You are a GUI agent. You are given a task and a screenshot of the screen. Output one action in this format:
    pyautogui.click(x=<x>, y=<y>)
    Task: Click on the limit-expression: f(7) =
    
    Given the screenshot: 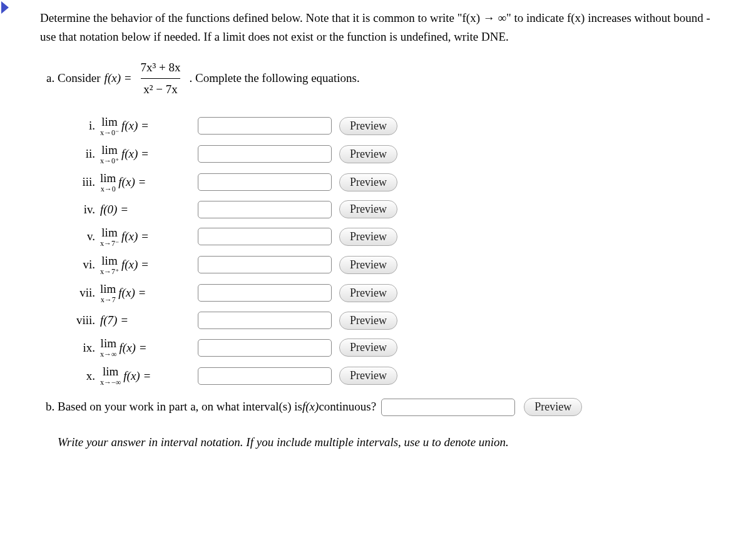 What is the action you would take?
    pyautogui.click(x=147, y=320)
    